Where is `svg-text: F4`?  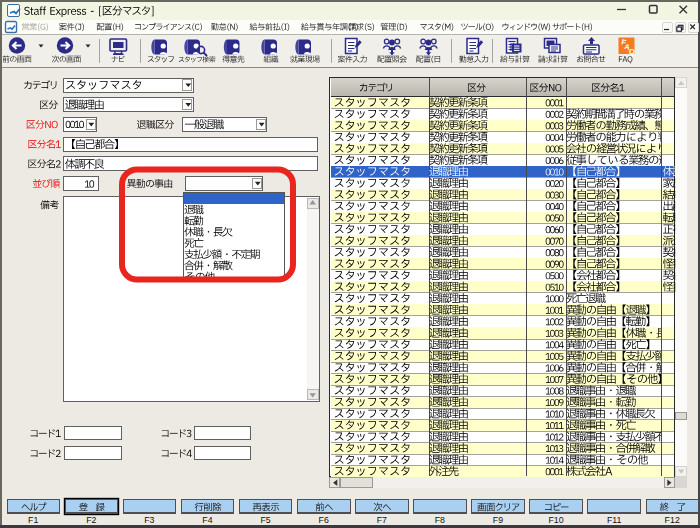 svg-text: F4 is located at coordinates (207, 520).